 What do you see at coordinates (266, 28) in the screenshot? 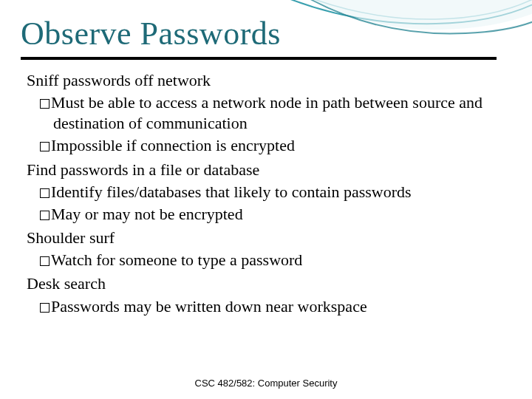
I see `slide-title: Observe Passwords` at bounding box center [266, 28].